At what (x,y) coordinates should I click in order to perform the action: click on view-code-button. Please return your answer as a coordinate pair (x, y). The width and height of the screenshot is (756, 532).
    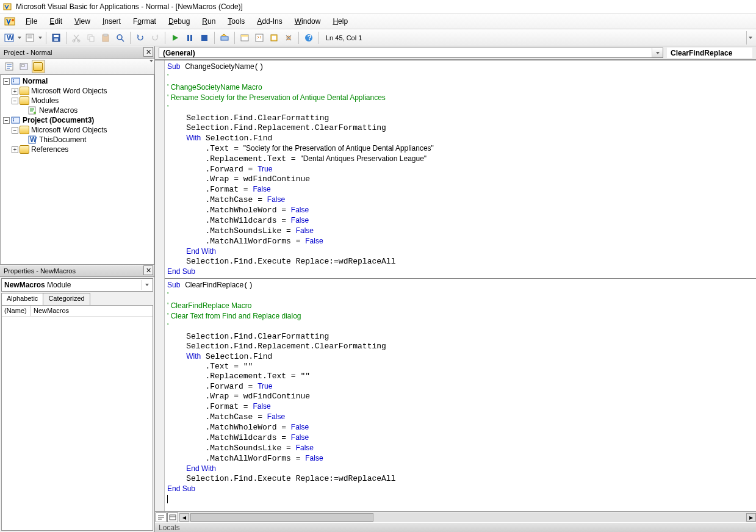
    Looking at the image, I should click on (9, 66).